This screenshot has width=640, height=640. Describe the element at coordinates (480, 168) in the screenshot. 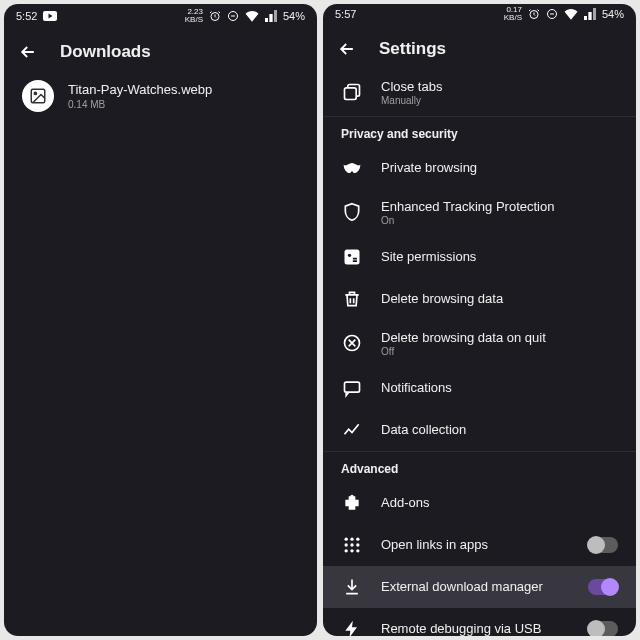

I see `row-private-browsing: Private browsing` at that location.